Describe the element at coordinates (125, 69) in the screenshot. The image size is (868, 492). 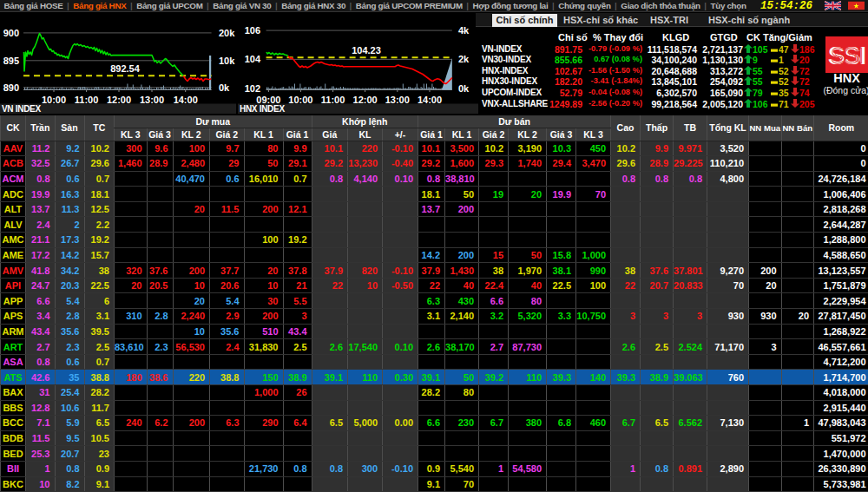
I see `svg-text: 892.54` at that location.